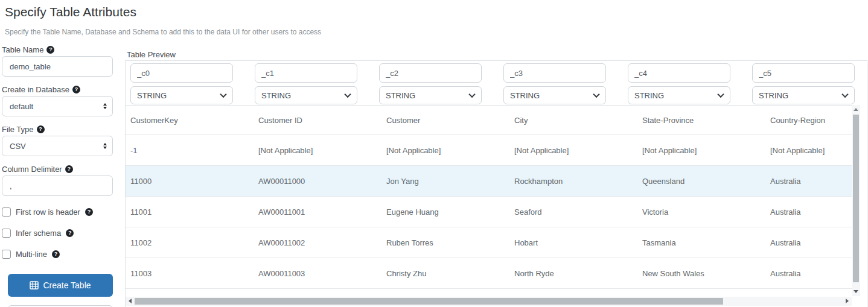  I want to click on table-preview-label: Table Preview, so click(151, 54).